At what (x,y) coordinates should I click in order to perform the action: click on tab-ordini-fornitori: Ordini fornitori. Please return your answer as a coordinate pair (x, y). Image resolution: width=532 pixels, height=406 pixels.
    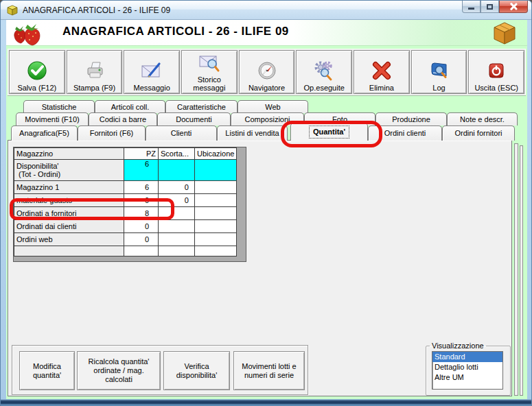
    Looking at the image, I should click on (478, 133).